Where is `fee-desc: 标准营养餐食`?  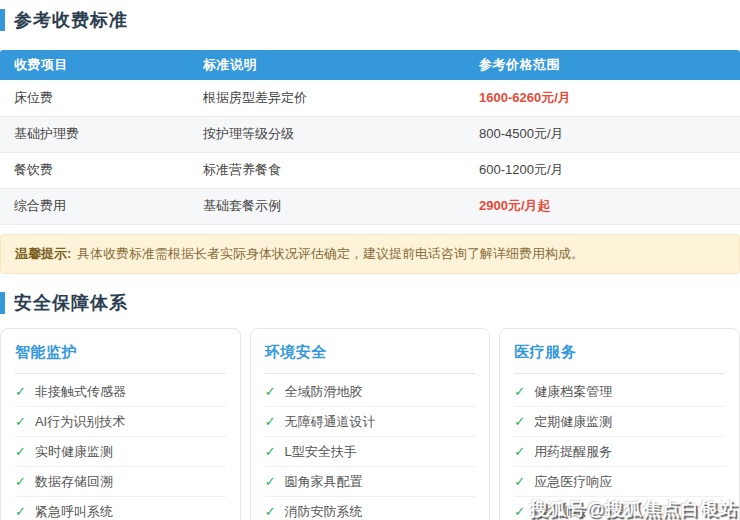
fee-desc: 标准营养餐食 is located at coordinates (327, 170).